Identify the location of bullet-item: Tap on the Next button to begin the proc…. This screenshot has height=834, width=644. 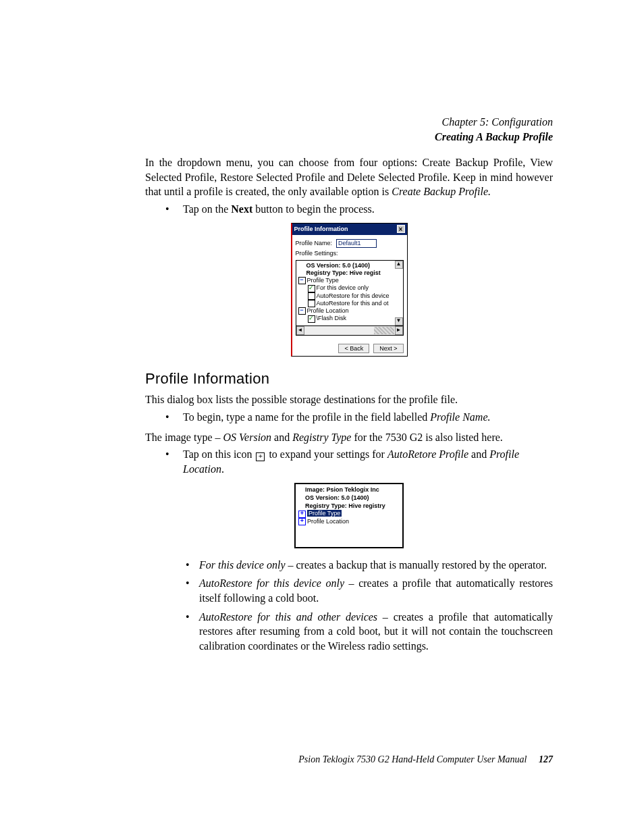
(349, 209).